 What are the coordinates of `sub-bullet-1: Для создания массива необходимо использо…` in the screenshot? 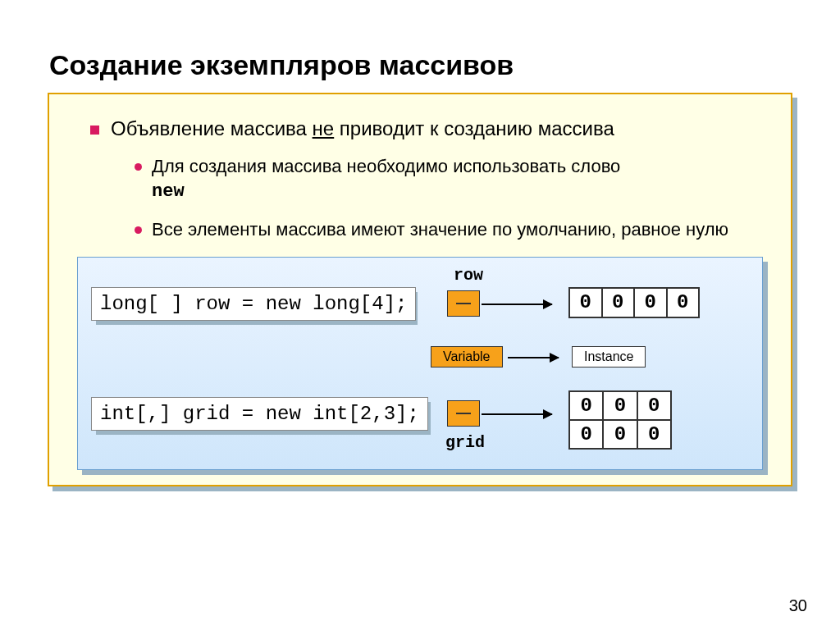 It's located at (450, 179).